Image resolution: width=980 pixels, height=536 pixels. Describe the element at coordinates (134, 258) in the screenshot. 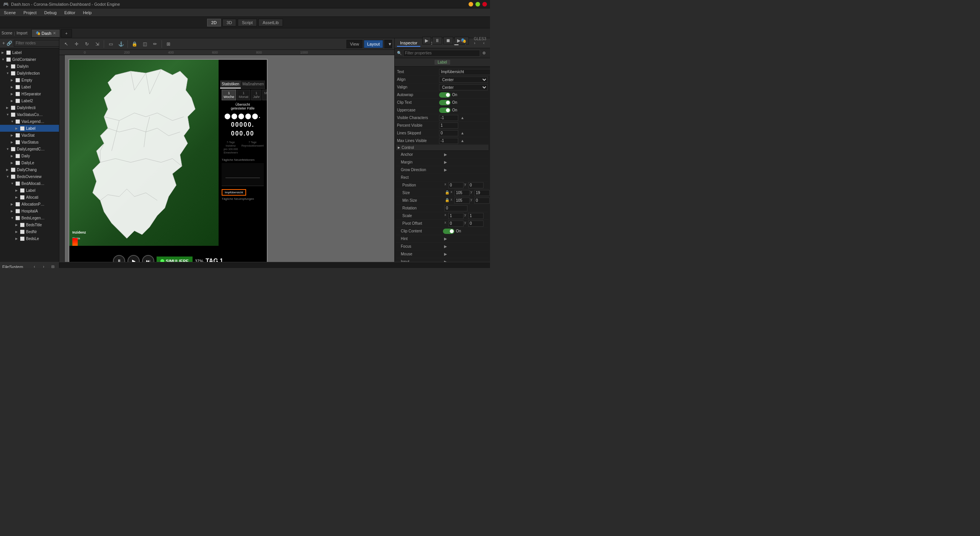

I see `play-button-game: ▶` at that location.